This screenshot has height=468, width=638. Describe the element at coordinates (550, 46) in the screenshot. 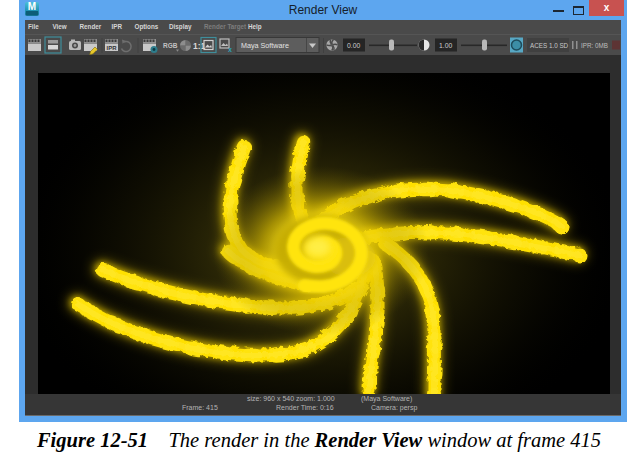

I see `svg-text: ACES 1.0 SD` at that location.